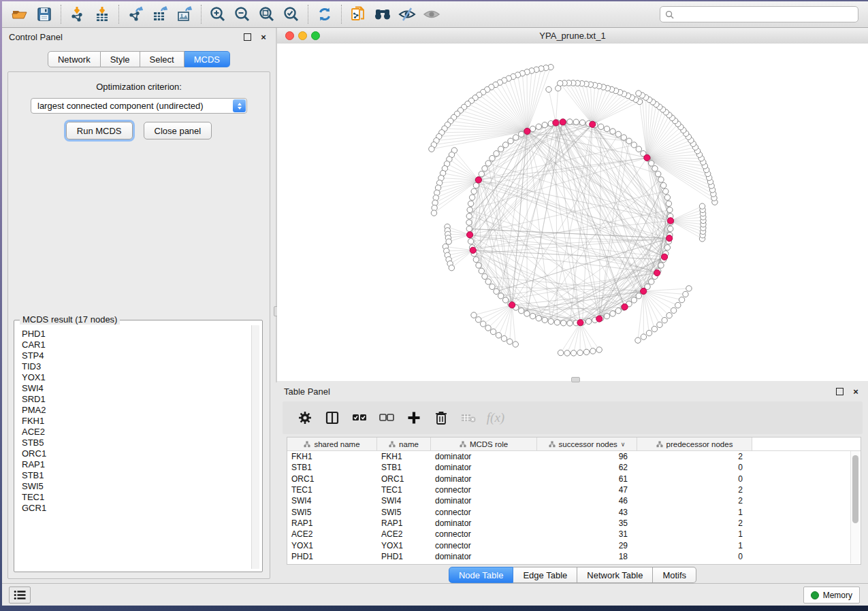  What do you see at coordinates (574, 501) in the screenshot?
I see `table-row: SWI4SWI4dominator462` at bounding box center [574, 501].